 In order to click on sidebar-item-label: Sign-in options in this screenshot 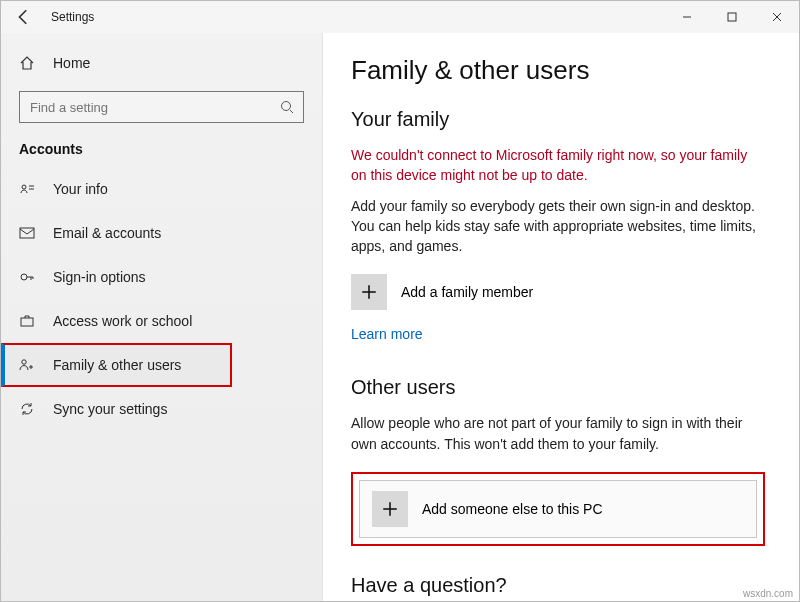, I will do `click(100, 277)`.